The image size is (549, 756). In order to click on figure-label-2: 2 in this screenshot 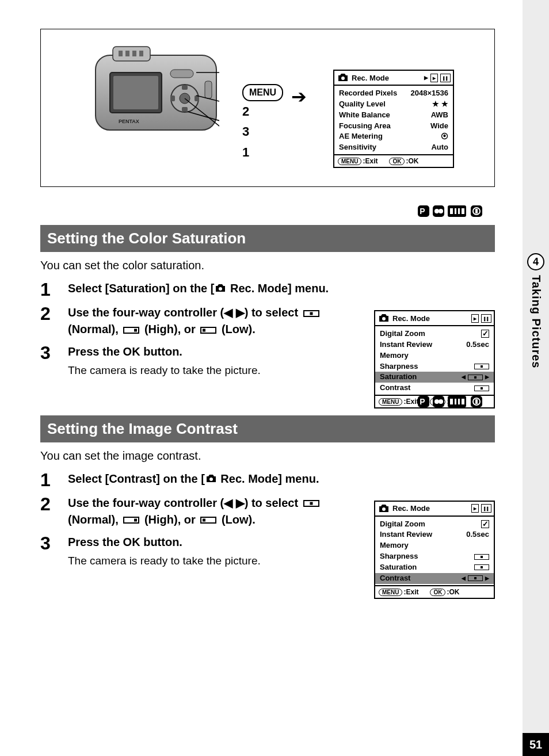, I will do `click(262, 112)`.